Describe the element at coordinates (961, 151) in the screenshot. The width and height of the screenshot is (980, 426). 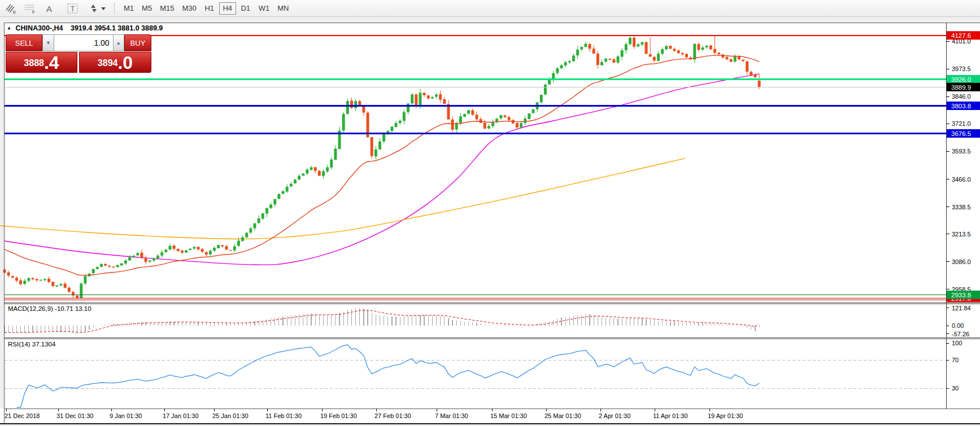
I see `price-tick-3593.5: 3593.5` at that location.